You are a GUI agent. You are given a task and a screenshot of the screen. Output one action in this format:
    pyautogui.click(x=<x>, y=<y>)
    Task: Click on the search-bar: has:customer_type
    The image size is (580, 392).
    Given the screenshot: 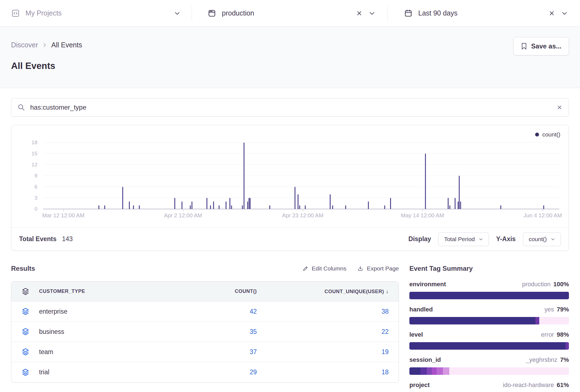 What is the action you would take?
    pyautogui.click(x=290, y=107)
    